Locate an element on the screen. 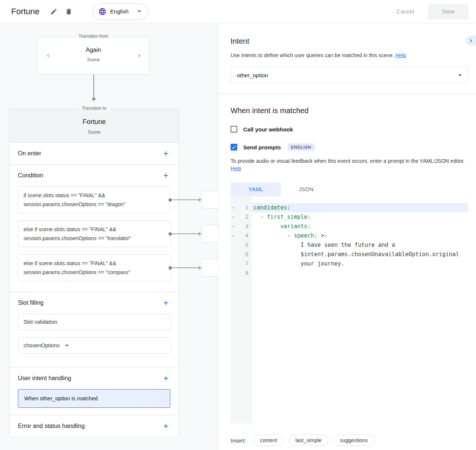 This screenshot has height=450, width=476. insert-row: Insert: contentlast_simplesuggestions is located at coordinates (349, 440).